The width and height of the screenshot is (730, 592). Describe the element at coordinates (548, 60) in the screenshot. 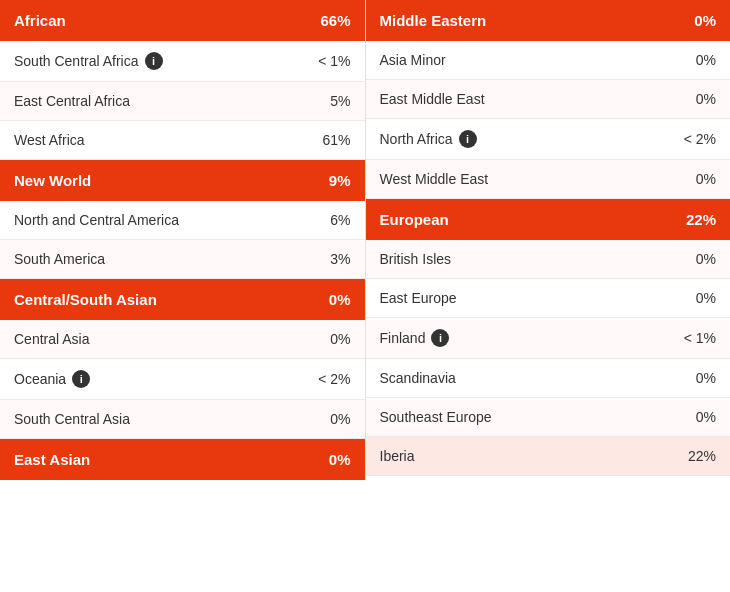

I see `list-item: Asia Minor0%` at that location.